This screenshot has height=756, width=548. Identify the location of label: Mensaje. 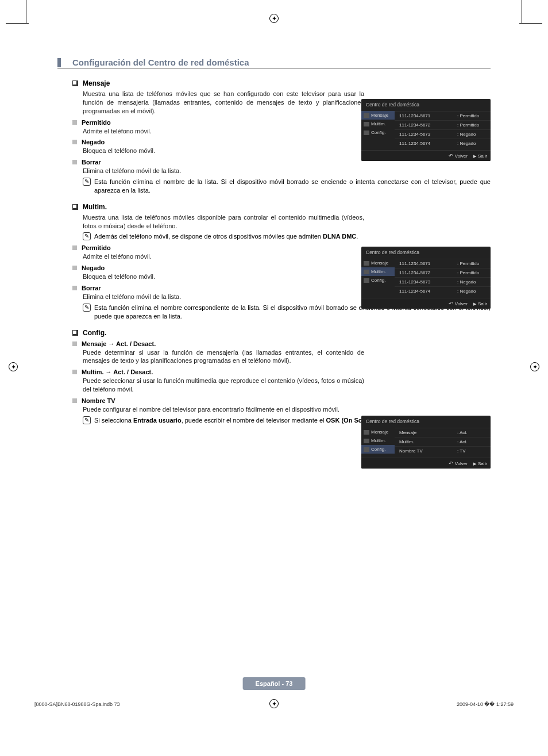
(380, 115).